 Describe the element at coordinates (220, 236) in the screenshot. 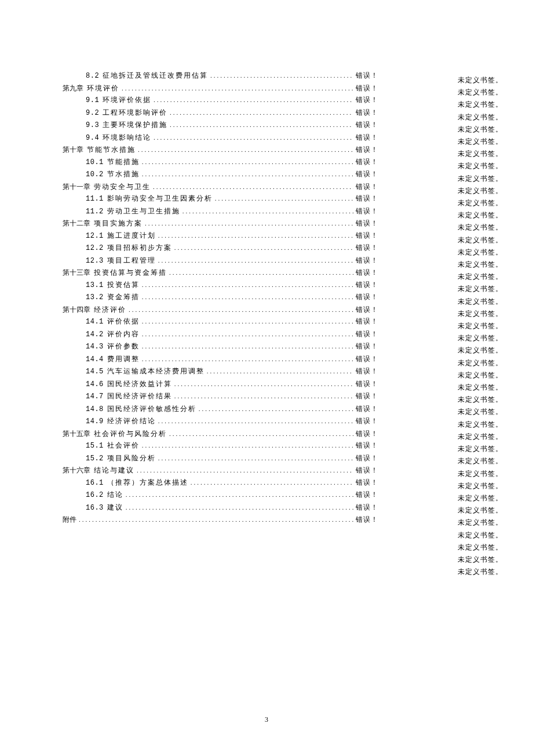

I see `toc-entry: 12.1施工进度计划错误！` at that location.